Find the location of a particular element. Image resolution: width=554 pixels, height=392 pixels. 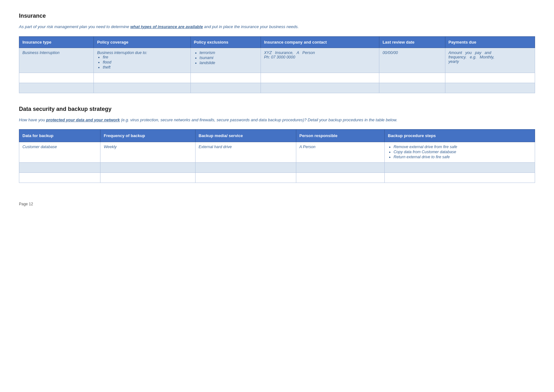

page-number: Page 12 is located at coordinates (277, 204).